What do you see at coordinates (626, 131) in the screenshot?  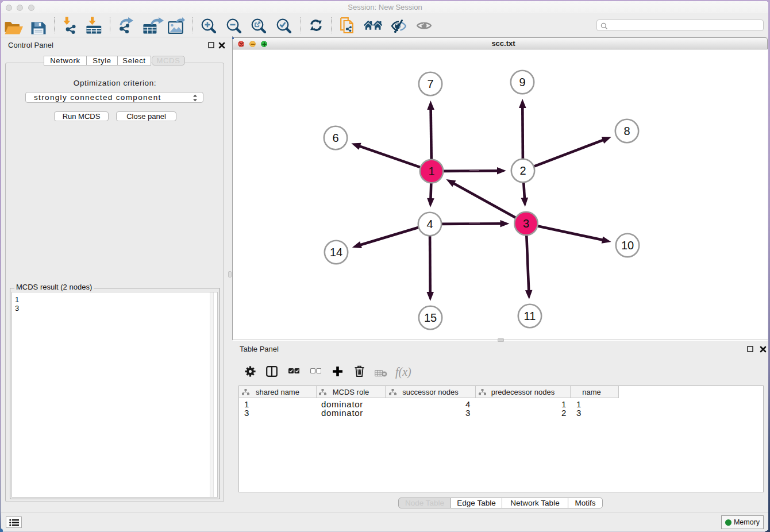 I see `svg-text: 8` at bounding box center [626, 131].